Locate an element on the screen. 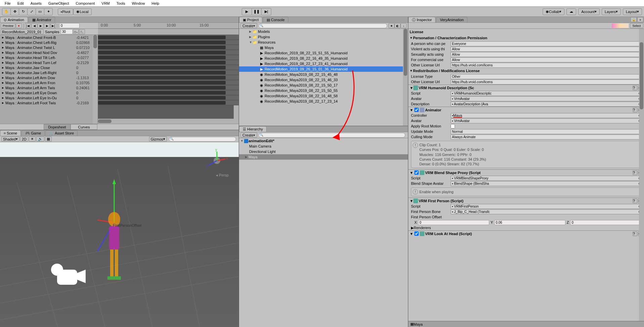 The image size is (644, 327). menu-assets: Assets is located at coordinates (36, 3).